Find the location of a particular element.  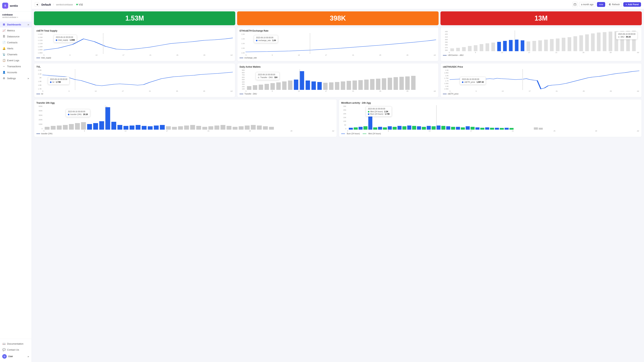

sidebar-item-settings: ⚙ Settings ▶ is located at coordinates (16, 78).